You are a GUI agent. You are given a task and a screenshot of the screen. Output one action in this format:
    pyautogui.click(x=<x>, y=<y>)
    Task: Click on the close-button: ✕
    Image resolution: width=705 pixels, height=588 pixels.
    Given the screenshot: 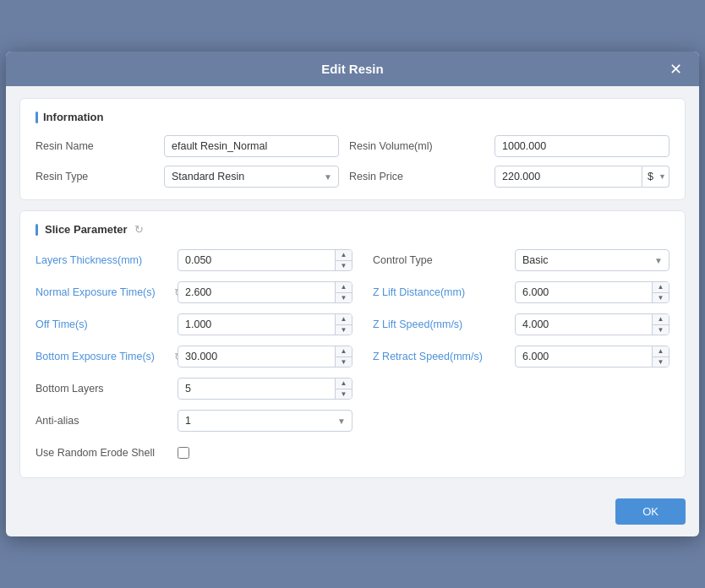 What is the action you would take?
    pyautogui.click(x=676, y=69)
    